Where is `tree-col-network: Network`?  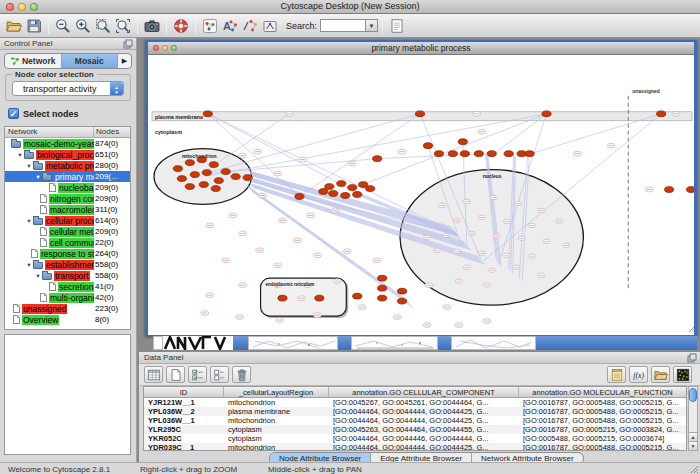 tree-col-network: Network is located at coordinates (50, 132).